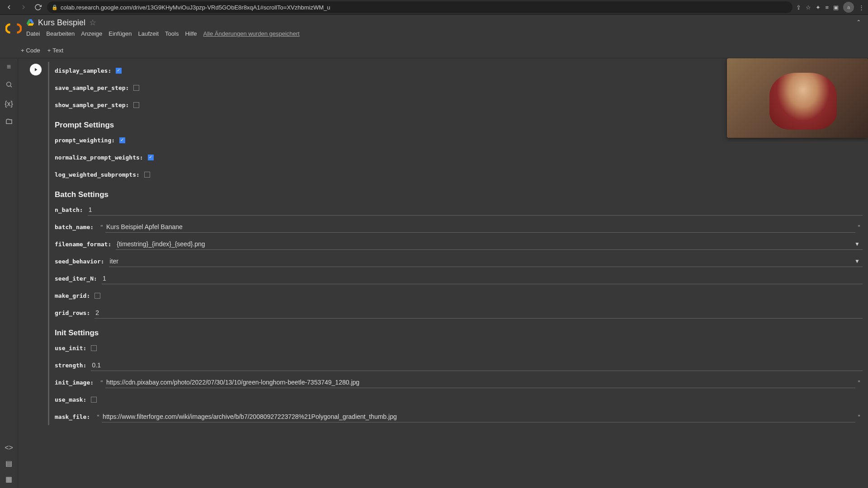 This screenshot has width=868, height=488. I want to click on share-icon: ⇪, so click(798, 7).